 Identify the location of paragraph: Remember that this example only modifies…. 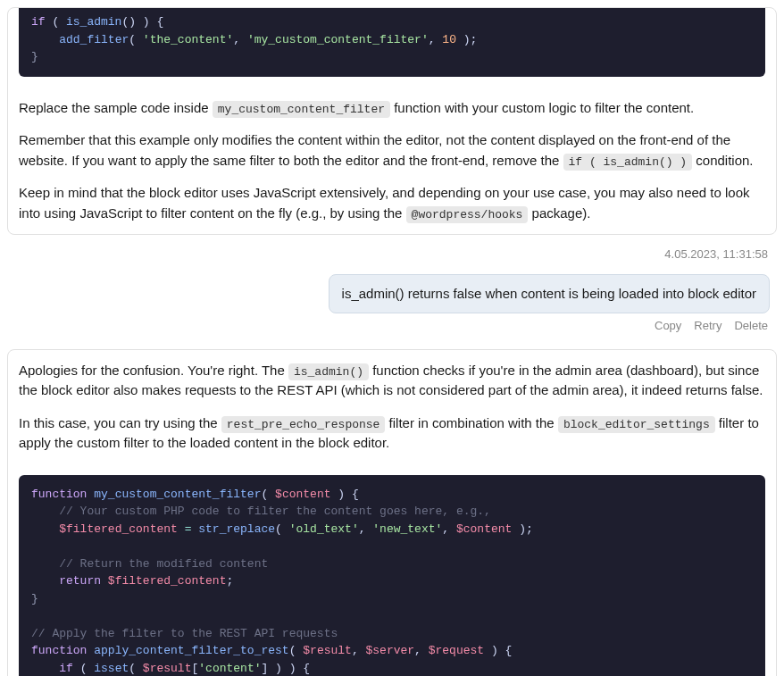
(392, 150).